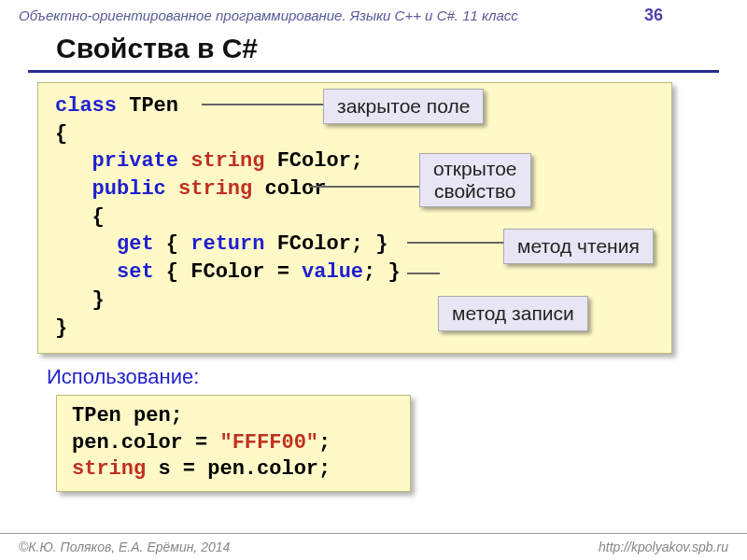 The width and height of the screenshot is (747, 560). Describe the element at coordinates (110, 189) in the screenshot. I see `kw-public: public` at that location.